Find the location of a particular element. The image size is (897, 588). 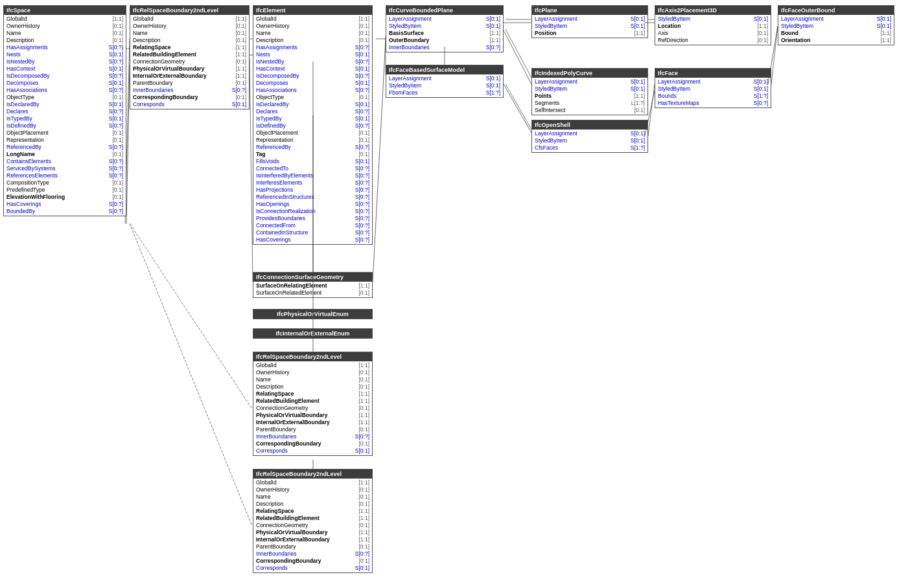

el-row-tag: Tag[0:1] is located at coordinates (312, 154).